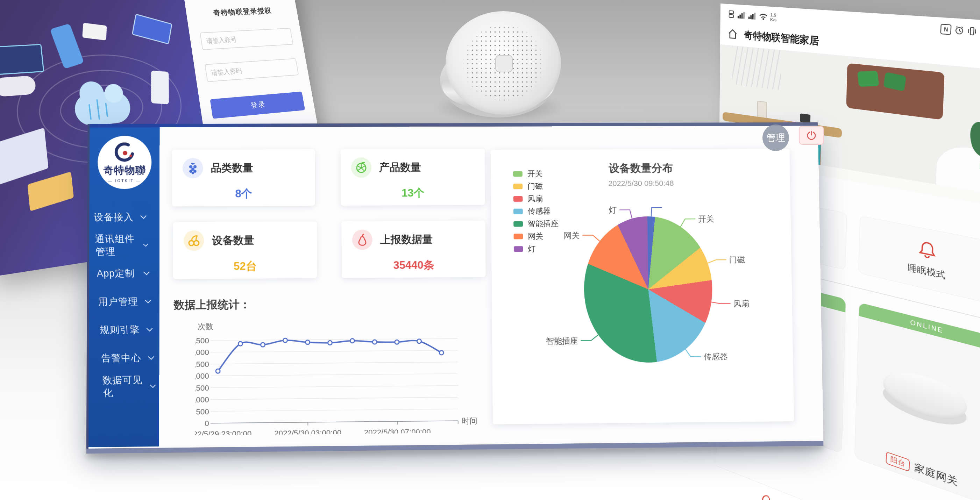 The image size is (980, 500). What do you see at coordinates (121, 358) in the screenshot?
I see `sidebar-item-label: 告警中心` at bounding box center [121, 358].